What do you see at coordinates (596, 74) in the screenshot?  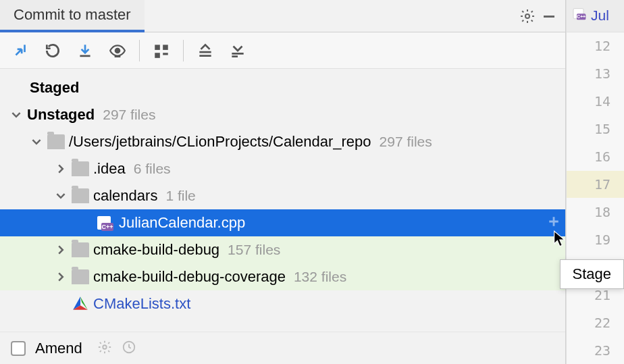 I see `line-number: 13` at bounding box center [596, 74].